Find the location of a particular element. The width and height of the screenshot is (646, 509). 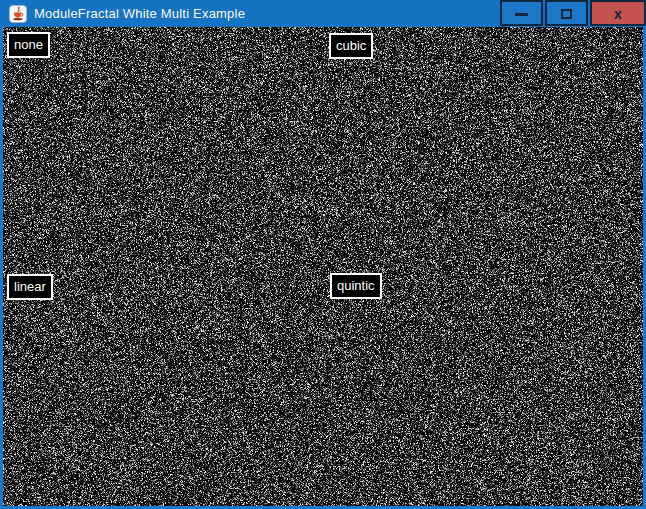

minimize-dash-icon is located at coordinates (522, 14).